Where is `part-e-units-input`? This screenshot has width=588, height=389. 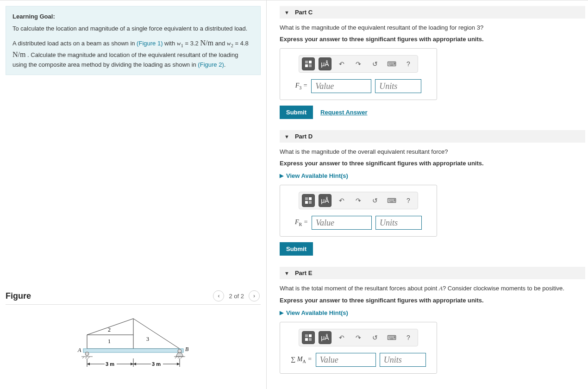 part-e-units-input is located at coordinates (403, 360).